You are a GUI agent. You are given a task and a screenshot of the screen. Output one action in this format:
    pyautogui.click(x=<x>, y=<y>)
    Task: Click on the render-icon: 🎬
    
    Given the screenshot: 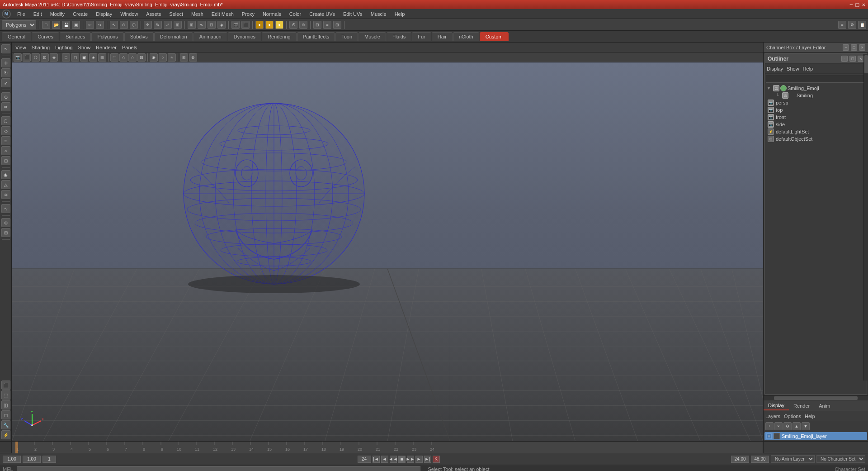 What is the action you would take?
    pyautogui.click(x=236, y=25)
    